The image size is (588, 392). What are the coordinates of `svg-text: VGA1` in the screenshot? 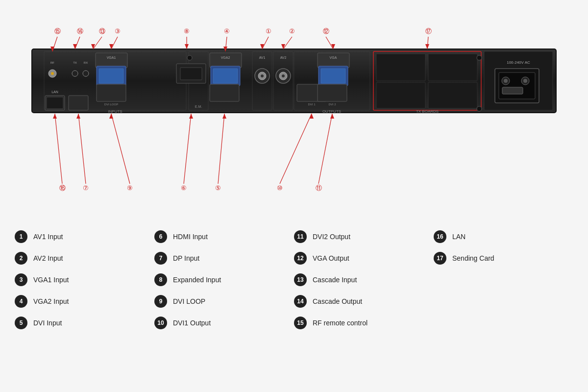 It's located at (112, 58).